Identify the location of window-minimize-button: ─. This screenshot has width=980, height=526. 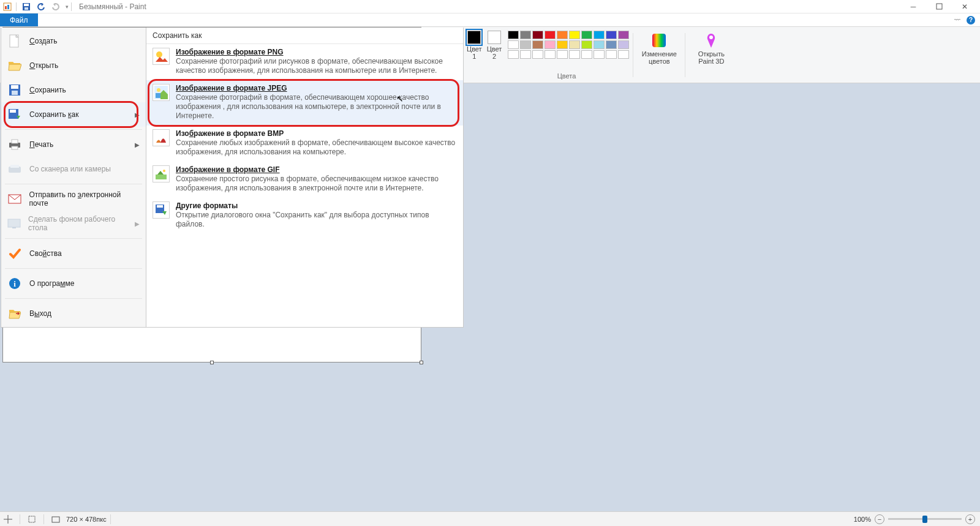
(913, 7).